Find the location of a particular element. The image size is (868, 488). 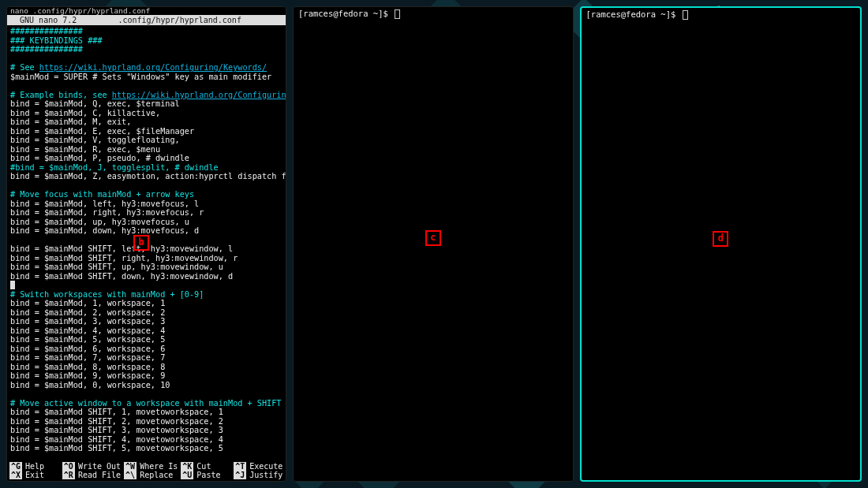

editor-line: bind = $mainMod, down, hy3:movefocus, d is located at coordinates (104, 230).